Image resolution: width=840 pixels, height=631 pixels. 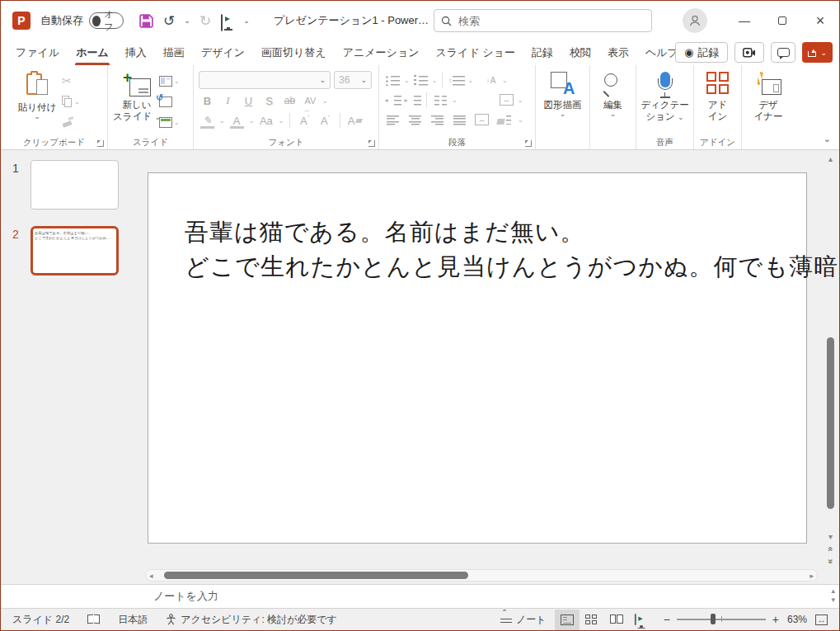 I want to click on tab-insert: 挿入, so click(x=136, y=53).